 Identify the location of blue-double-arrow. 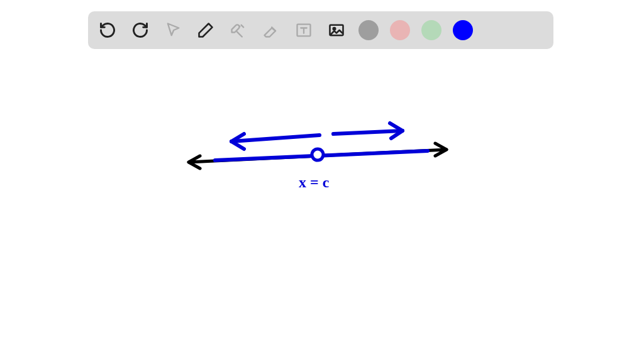
(317, 136).